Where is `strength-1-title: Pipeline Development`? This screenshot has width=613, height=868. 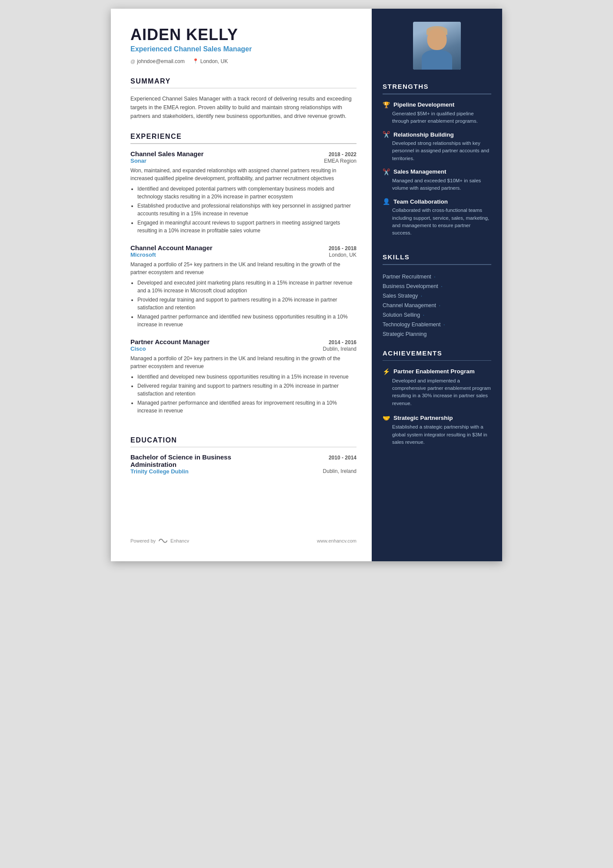
strength-1-title: Pipeline Development is located at coordinates (424, 104).